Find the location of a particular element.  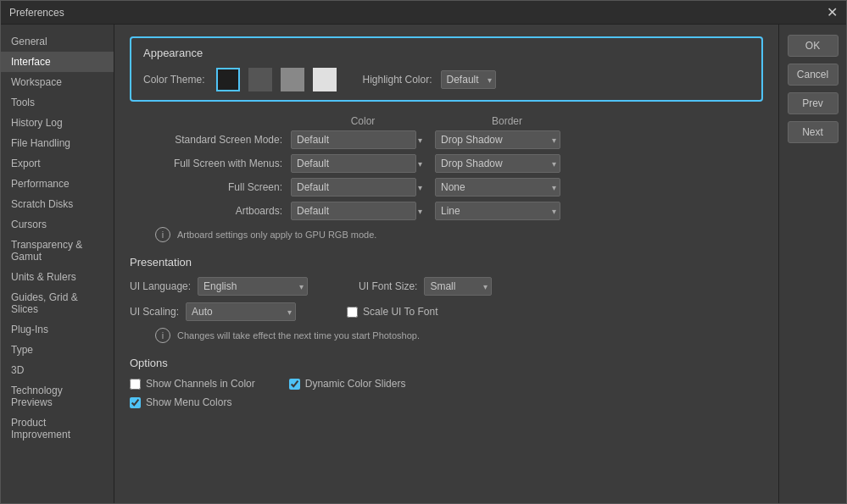

close-button: ✕ is located at coordinates (833, 12).